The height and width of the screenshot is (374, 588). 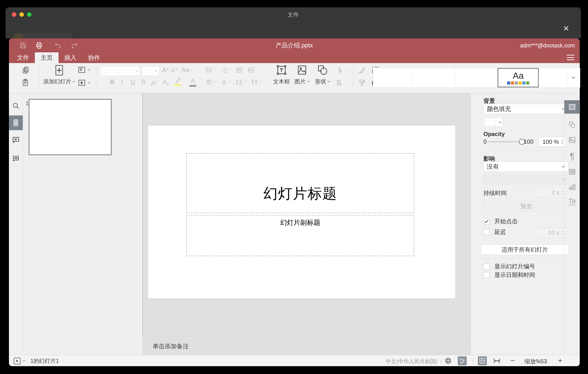 I want to click on bold-icon: B, so click(x=112, y=82).